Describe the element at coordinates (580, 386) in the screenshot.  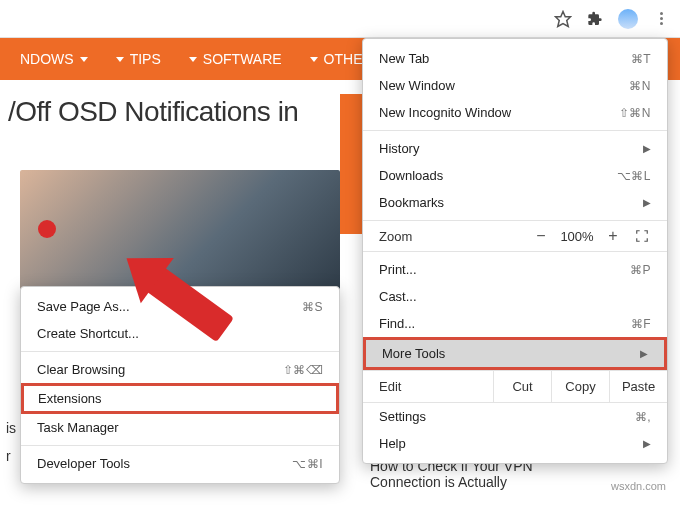
I see `copy-button: Copy` at that location.